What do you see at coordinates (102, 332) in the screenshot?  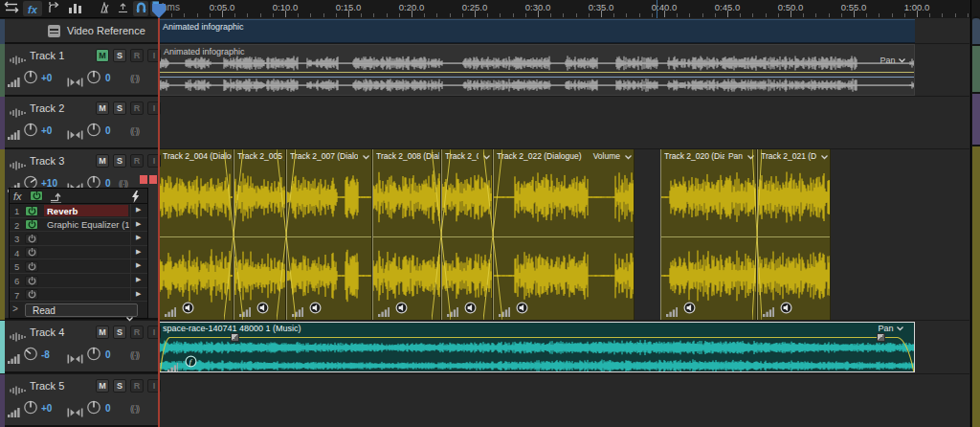 I see `track-track-4-button-m: M` at bounding box center [102, 332].